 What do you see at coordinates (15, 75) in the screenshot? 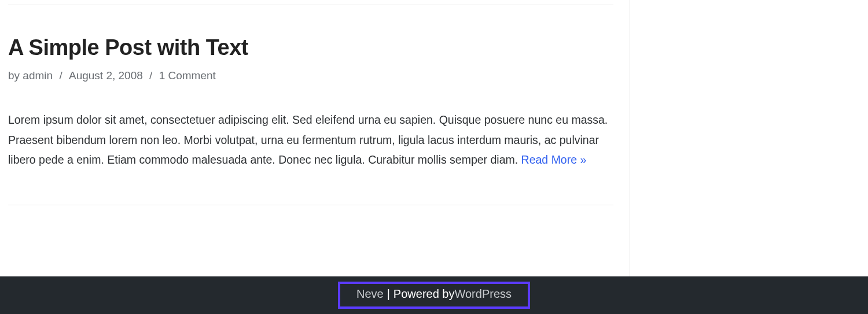
I see `by-label: by` at bounding box center [15, 75].